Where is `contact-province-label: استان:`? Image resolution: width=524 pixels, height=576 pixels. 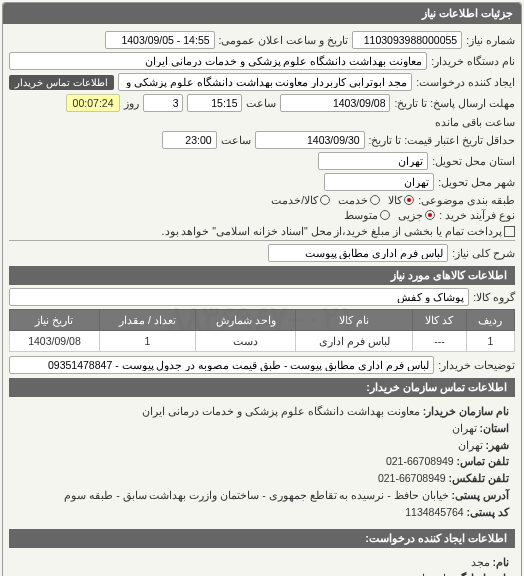
contact-province-label: استان: is located at coordinates (495, 428).